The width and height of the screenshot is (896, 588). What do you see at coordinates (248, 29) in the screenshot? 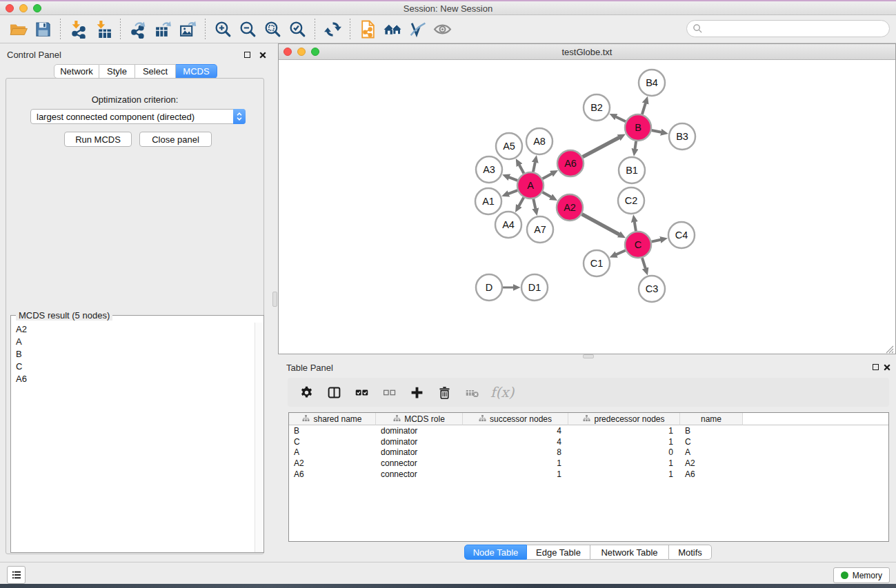
I see `zoom-out-button` at bounding box center [248, 29].